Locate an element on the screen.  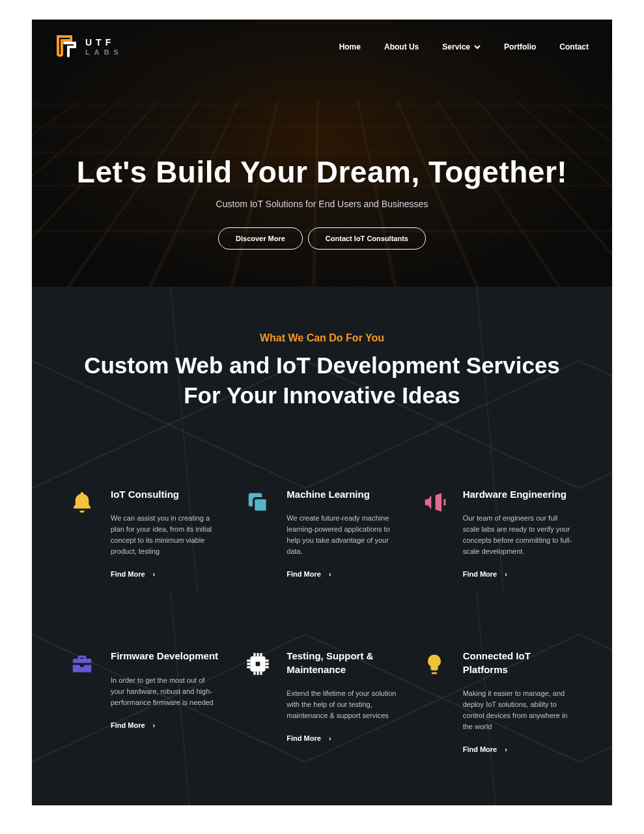
services-heading: Custom Web and IoT Development Services … is located at coordinates (322, 381).